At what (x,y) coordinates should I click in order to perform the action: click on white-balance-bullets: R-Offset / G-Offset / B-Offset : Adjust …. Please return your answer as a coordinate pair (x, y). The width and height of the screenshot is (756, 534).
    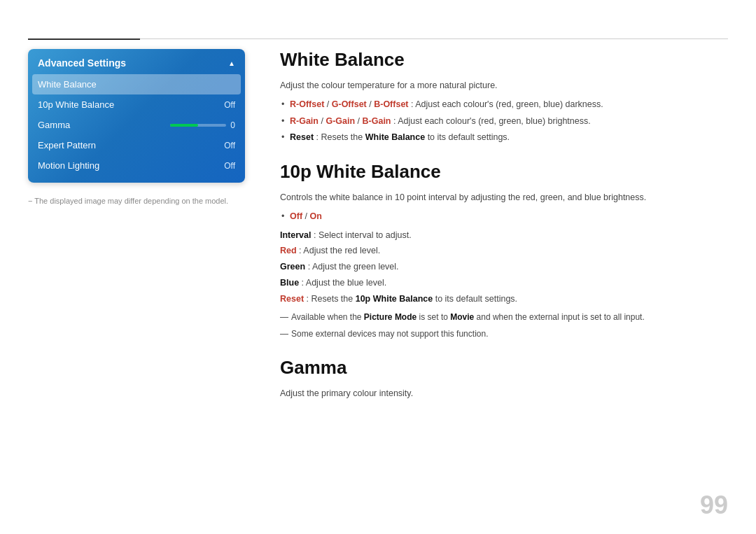
    Looking at the image, I should click on (504, 121).